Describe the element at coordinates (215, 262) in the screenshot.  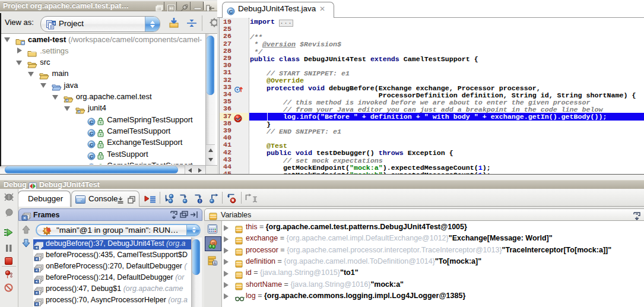
I see `svg-text: A` at that location.